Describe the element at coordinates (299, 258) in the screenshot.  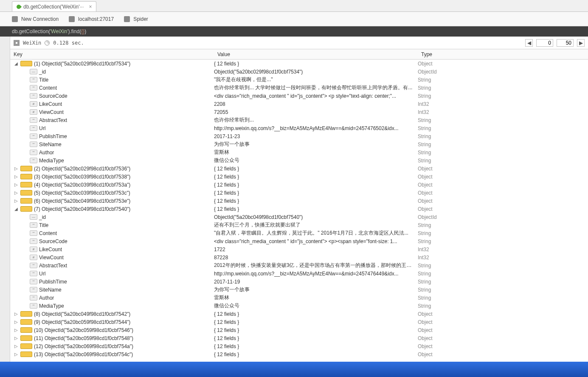
I see `tree-row: #ViewCount87228Int32` at that location.